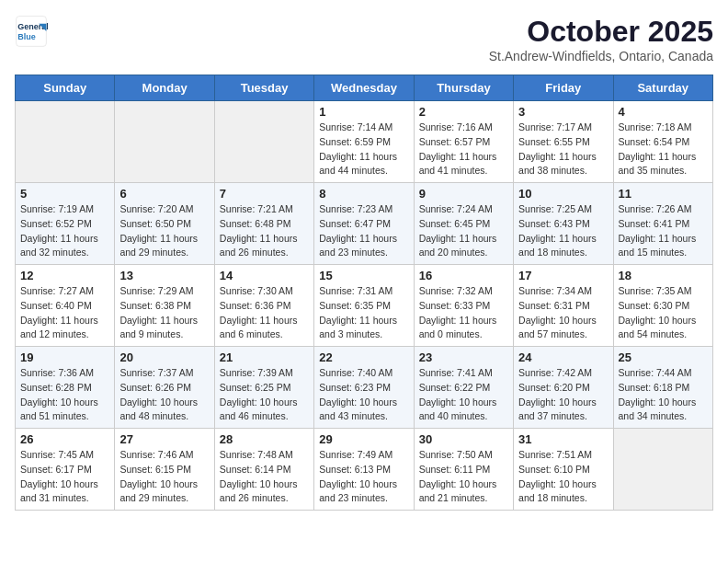  What do you see at coordinates (364, 305) in the screenshot?
I see `calendar-cell: 15Sunrise: 7:31 AM Sunset: 6:35 PM Dayli…` at bounding box center [364, 305].